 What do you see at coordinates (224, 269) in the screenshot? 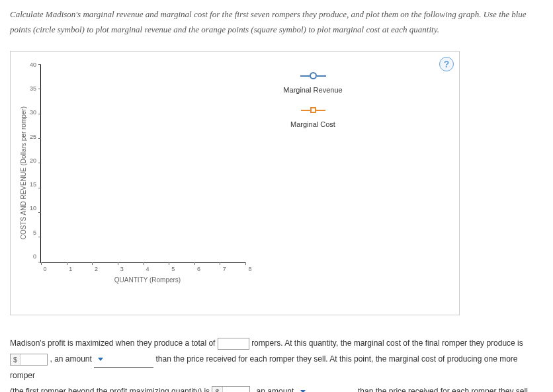
I see `x-tick: 7` at bounding box center [224, 269].